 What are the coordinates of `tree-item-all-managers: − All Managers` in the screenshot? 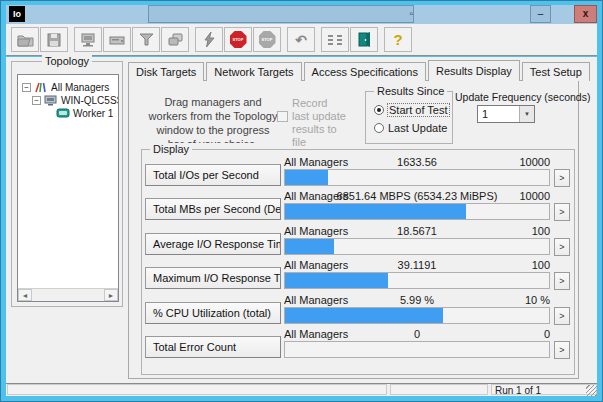 It's located at (66, 88).